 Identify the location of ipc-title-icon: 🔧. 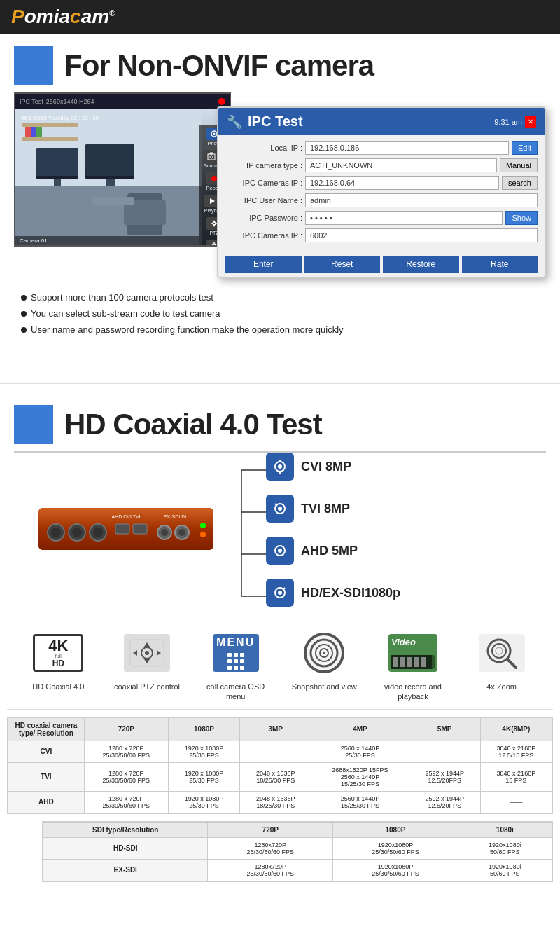
(234, 122).